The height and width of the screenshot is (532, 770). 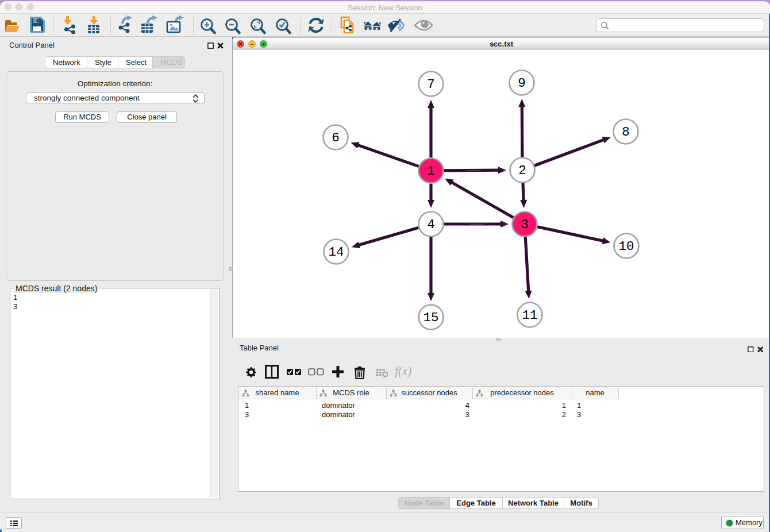 What do you see at coordinates (431, 84) in the screenshot?
I see `svg-text: 7` at bounding box center [431, 84].